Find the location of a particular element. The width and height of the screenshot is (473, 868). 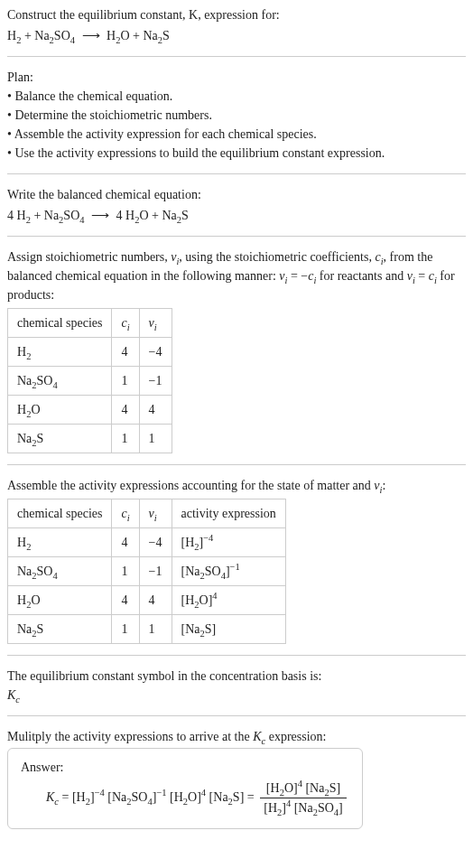

plan-bullet: • Use the activity expressions to build … is located at coordinates (236, 154).